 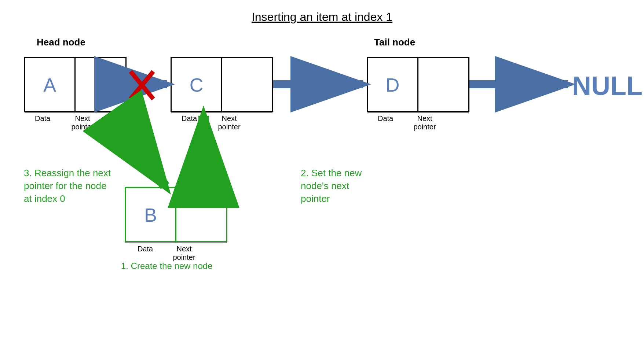 What do you see at coordinates (197, 85) in the screenshot?
I see `node-c-data-cell: C` at bounding box center [197, 85].